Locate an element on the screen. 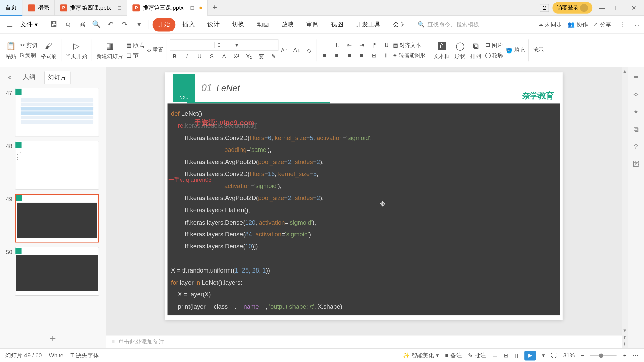 The image size is (644, 362). next-slide-icon: ⬇ is located at coordinates (625, 344).